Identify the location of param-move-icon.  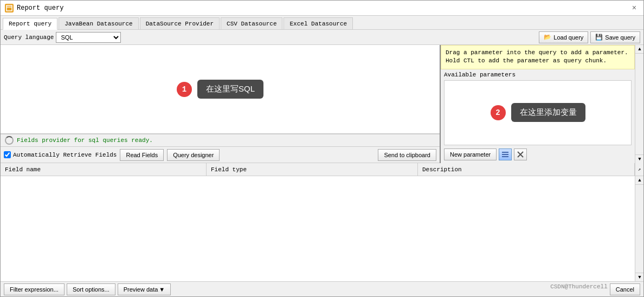
(505, 154).